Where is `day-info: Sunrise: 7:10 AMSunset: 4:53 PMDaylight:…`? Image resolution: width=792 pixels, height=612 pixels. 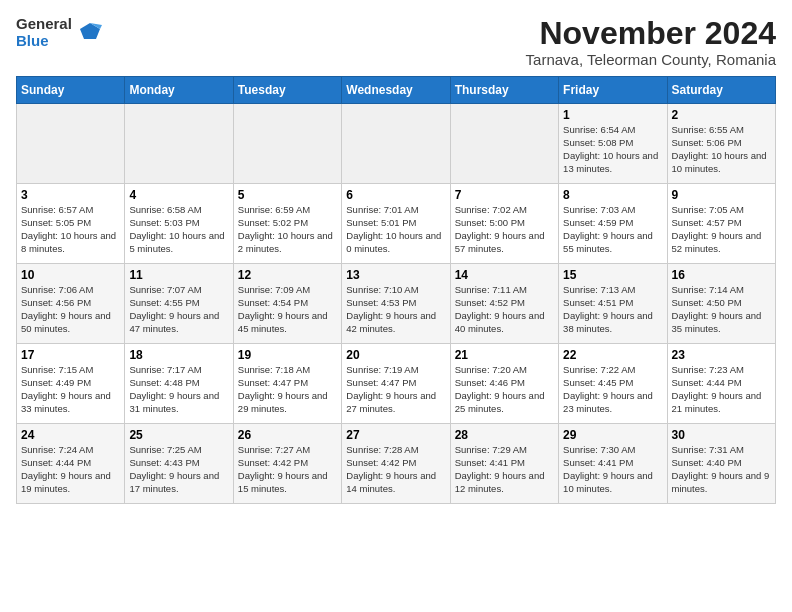
day-info: Sunrise: 7:10 AMSunset: 4:53 PMDaylight:… is located at coordinates (396, 310).